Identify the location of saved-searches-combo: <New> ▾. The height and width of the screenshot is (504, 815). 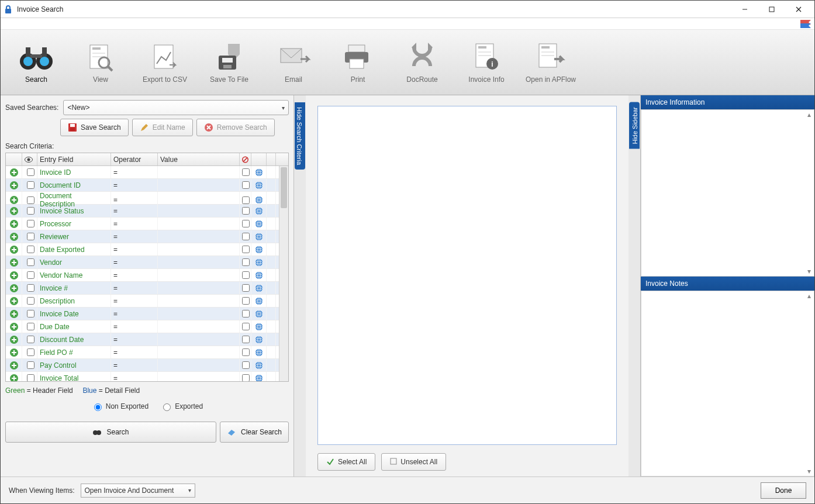
(176, 108).